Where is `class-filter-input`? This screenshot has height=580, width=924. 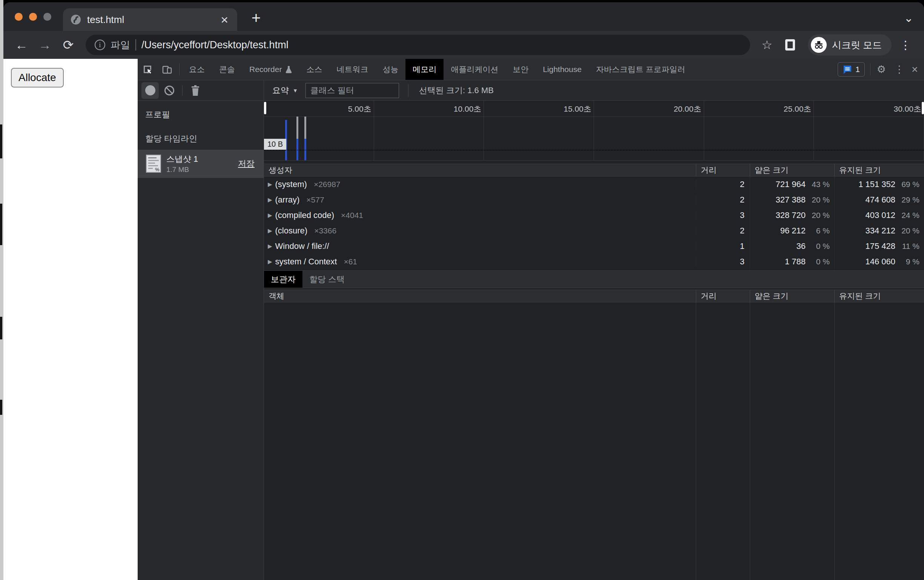 class-filter-input is located at coordinates (352, 91).